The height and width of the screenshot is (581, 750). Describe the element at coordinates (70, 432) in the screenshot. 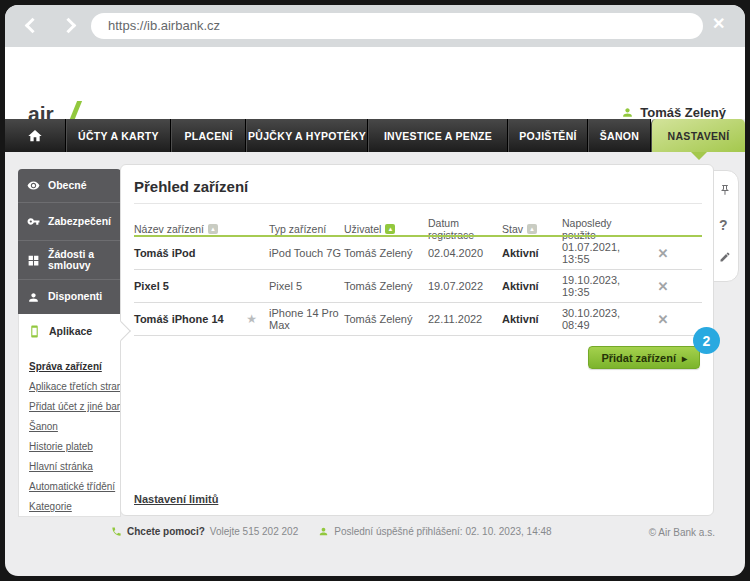

I see `sidebar-links: Správa zařízení Aplikace třetích stran P…` at that location.